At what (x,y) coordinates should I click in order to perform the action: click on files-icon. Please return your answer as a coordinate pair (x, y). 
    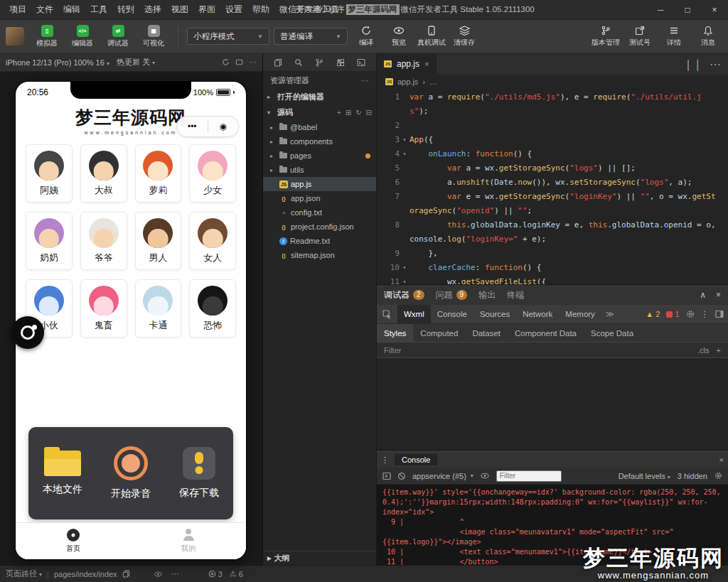
    Looking at the image, I should click on (278, 63).